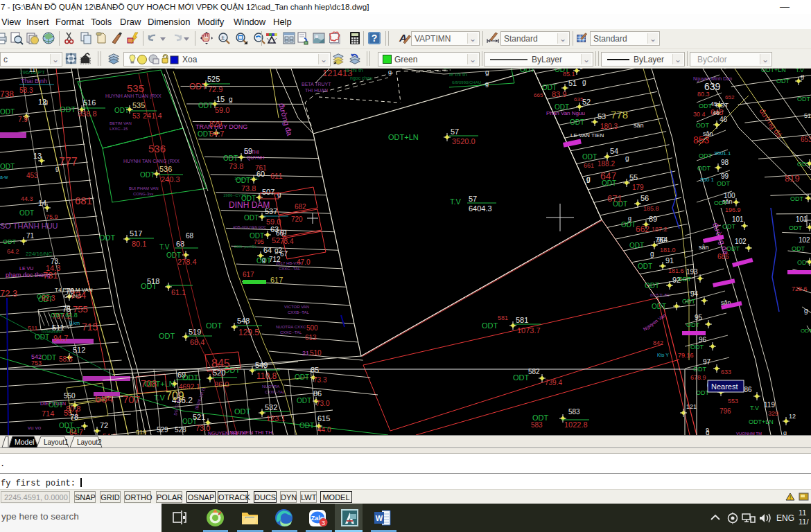 The width and height of the screenshot is (811, 532). I want to click on svg-text: 681, so click(83, 201).